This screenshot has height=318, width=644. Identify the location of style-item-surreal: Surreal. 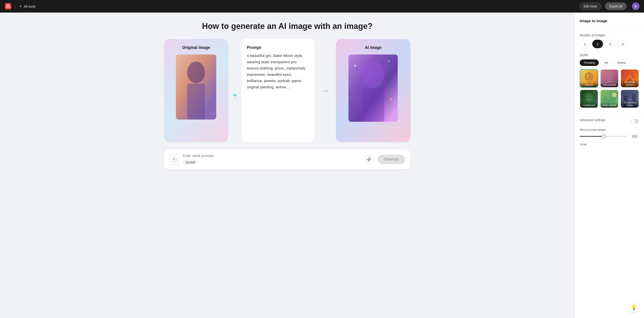
(589, 78).